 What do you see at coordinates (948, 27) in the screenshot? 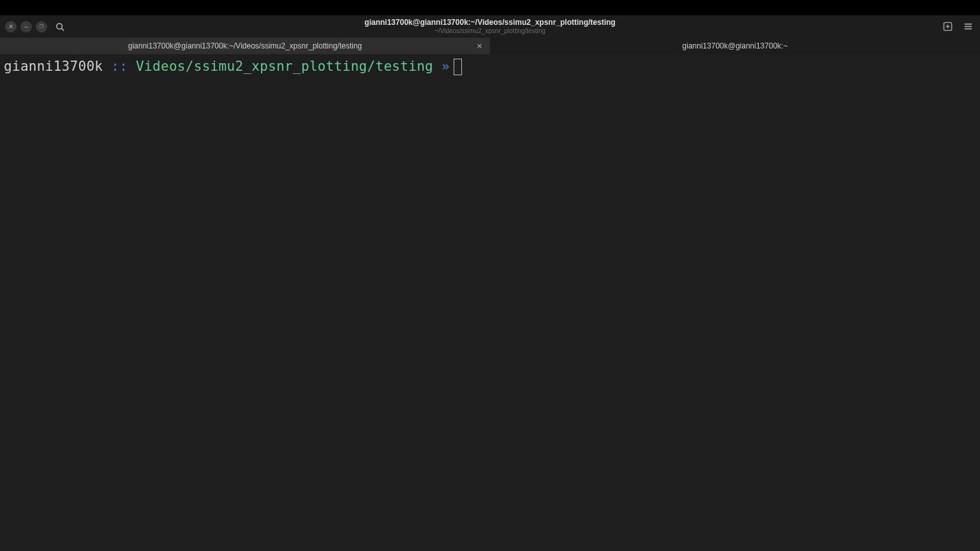
I see `new-tab-icon` at bounding box center [948, 27].